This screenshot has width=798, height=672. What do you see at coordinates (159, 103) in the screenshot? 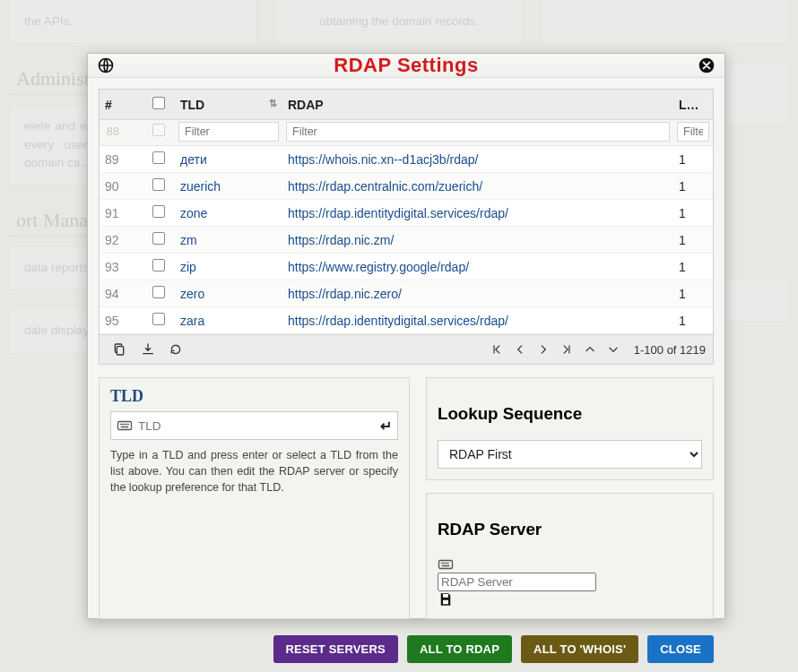
I see `select-all-checkbox` at bounding box center [159, 103].